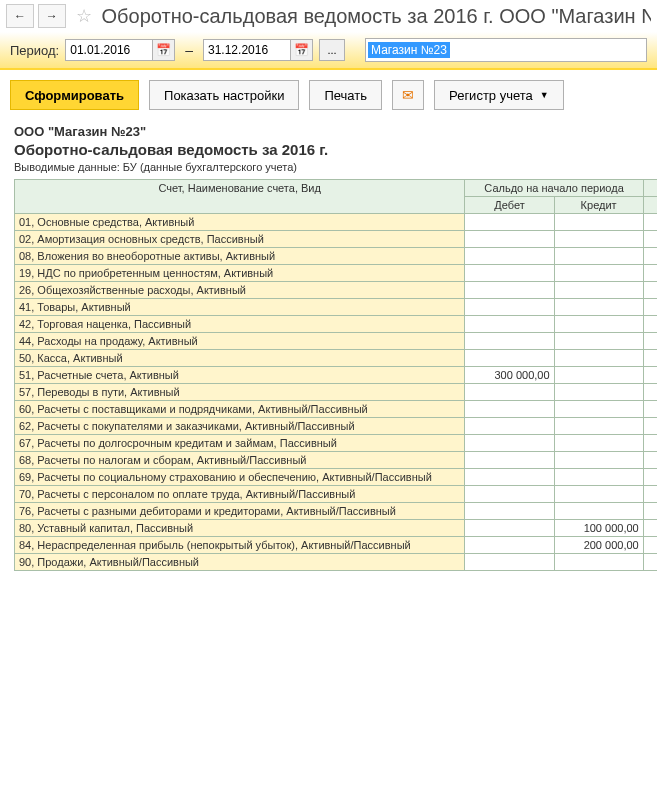 This screenshot has width=657, height=800. Describe the element at coordinates (336, 494) in the screenshot. I see `table-row: 70, Расчеты с персоналом по оплате труда…` at that location.